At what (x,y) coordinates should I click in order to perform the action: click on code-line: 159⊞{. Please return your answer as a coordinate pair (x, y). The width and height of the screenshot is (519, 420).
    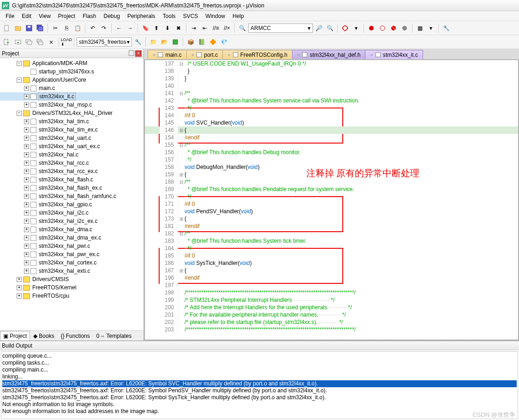
    Looking at the image, I should click on (331, 174).